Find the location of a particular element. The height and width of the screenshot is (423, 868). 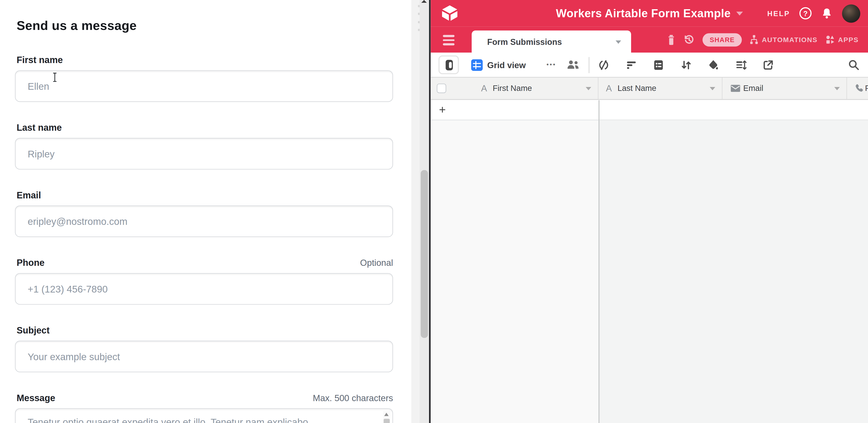

column-header-first-name: A First Name is located at coordinates (515, 88).